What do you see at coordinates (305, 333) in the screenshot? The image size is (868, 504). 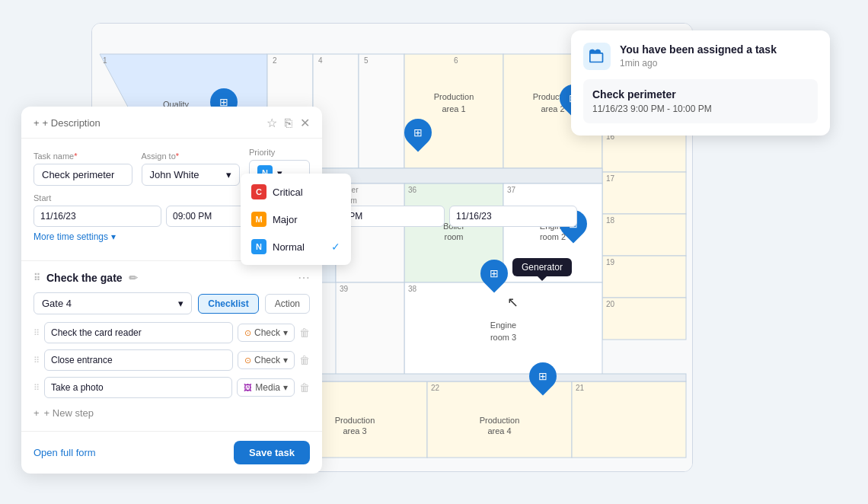 I see `step-delete-1: 🗑` at bounding box center [305, 333].